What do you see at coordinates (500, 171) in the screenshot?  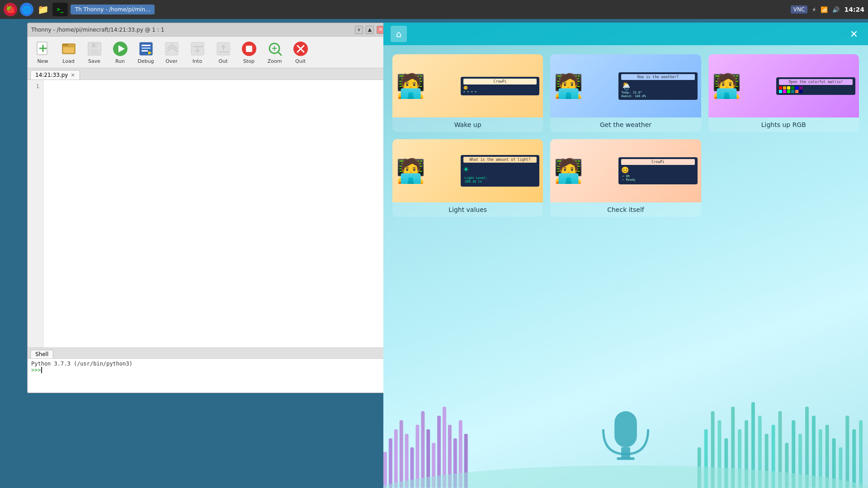 I see `light-screen: What is the amount of light? ☀️ Light Le…` at bounding box center [500, 171].